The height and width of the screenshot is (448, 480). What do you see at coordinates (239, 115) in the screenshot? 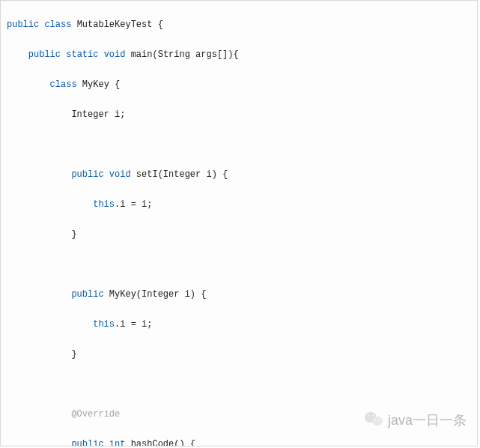
I see `code-line: Integer i;` at bounding box center [239, 115].